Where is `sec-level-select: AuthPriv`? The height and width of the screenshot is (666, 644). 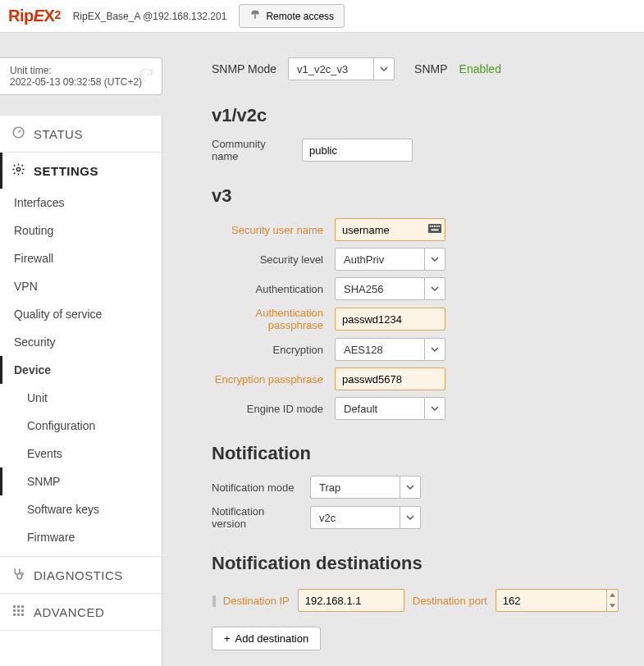
sec-level-select: AuthPriv is located at coordinates (391, 259).